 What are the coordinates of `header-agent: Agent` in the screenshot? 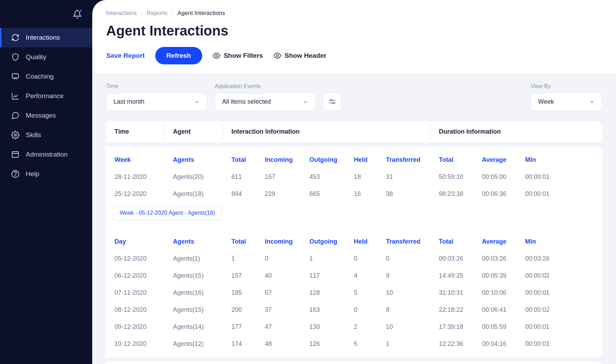 It's located at (194, 132).